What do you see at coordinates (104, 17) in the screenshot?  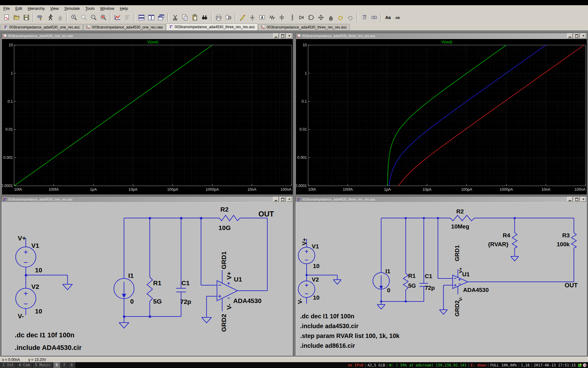 I see `tool-zoom-full` at bounding box center [104, 17].